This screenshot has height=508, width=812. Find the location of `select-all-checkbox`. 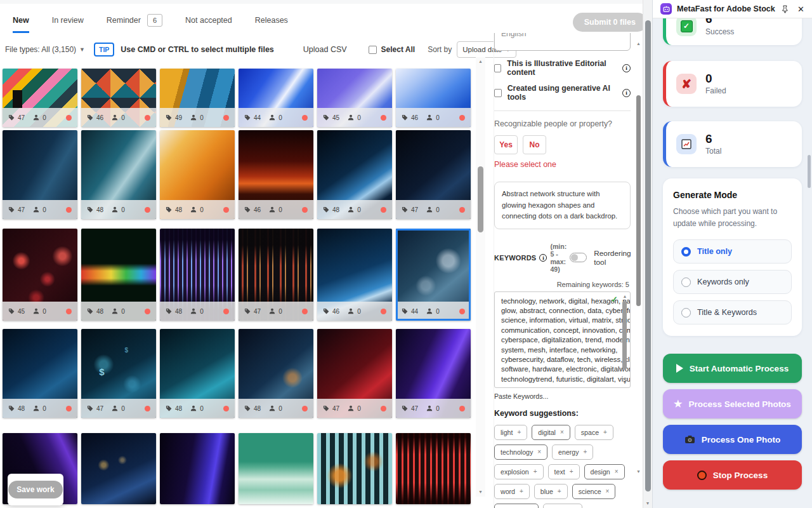

select-all-checkbox is located at coordinates (373, 50).